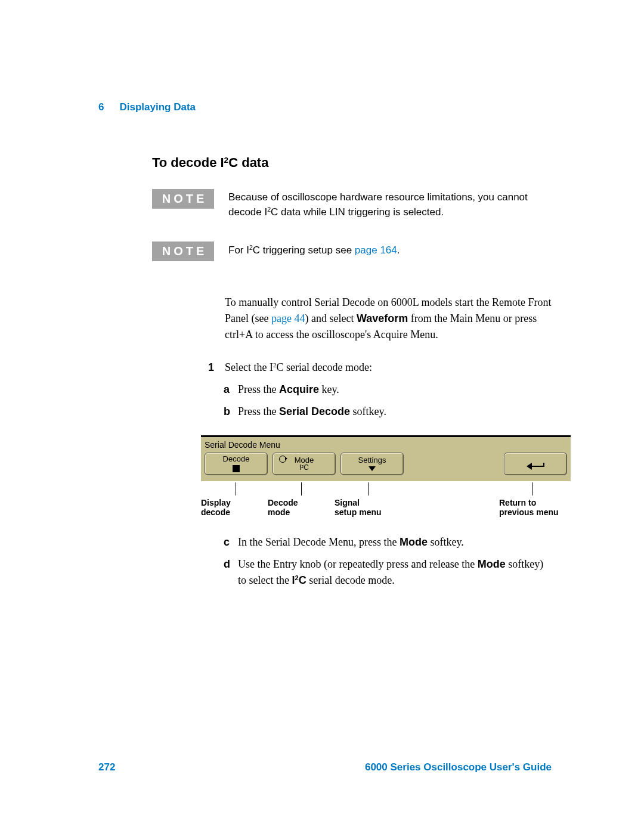 This screenshot has width=644, height=833. Describe the element at coordinates (352, 252) in the screenshot. I see `note-callout: NOTE For I2C triggering setup see page 1…` at that location.